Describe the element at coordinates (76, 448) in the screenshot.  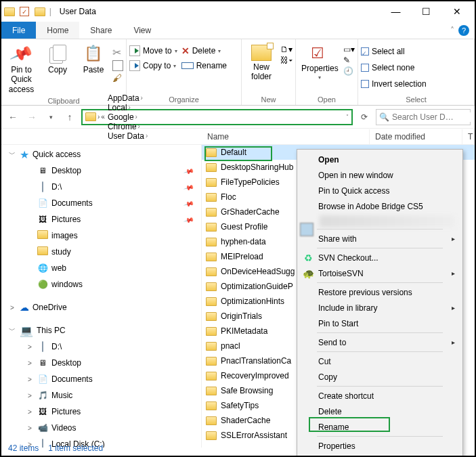
I see `status-selected-count: 1 item selected` at that location.